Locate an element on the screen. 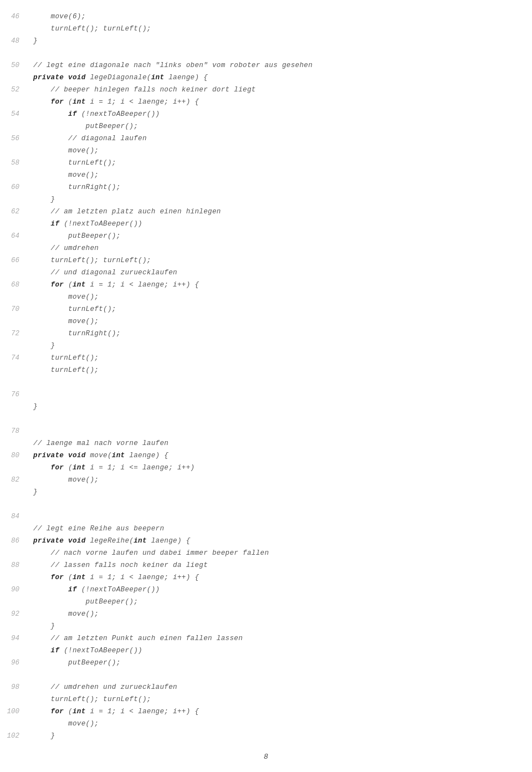  line-content: // am letzten Punkt auch einen fallen la… is located at coordinates (282, 638).